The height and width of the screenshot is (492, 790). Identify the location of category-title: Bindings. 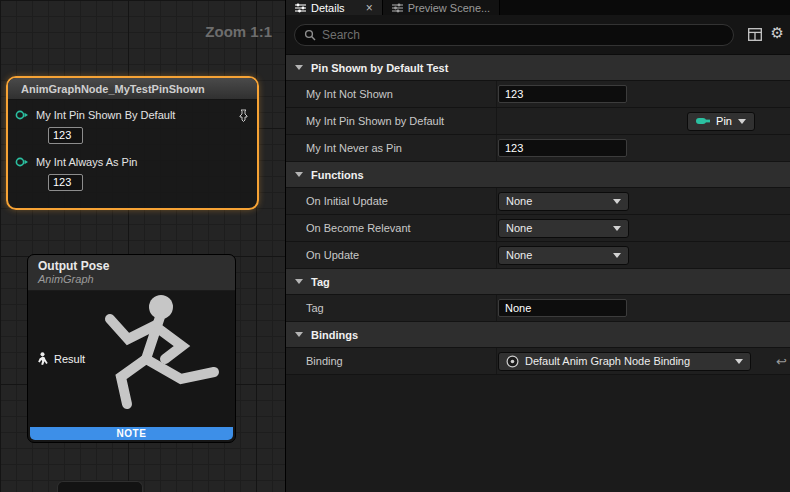
(334, 335).